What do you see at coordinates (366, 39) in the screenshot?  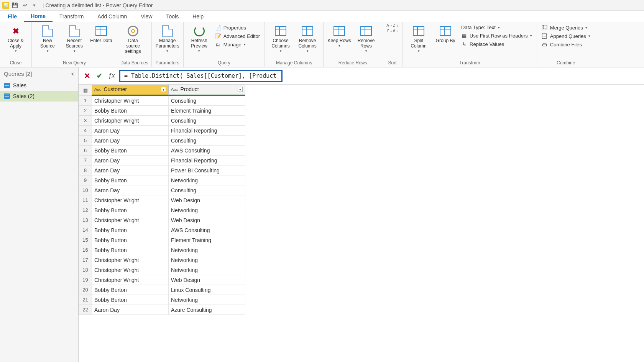 I see `remove-rows-button: Remove Rows` at bounding box center [366, 39].